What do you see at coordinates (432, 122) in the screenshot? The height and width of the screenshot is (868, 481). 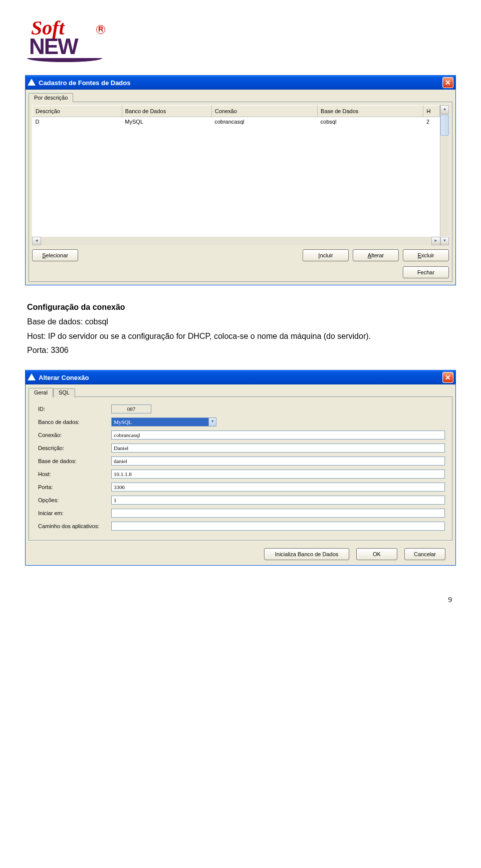 I see `cell-h: 2` at bounding box center [432, 122].